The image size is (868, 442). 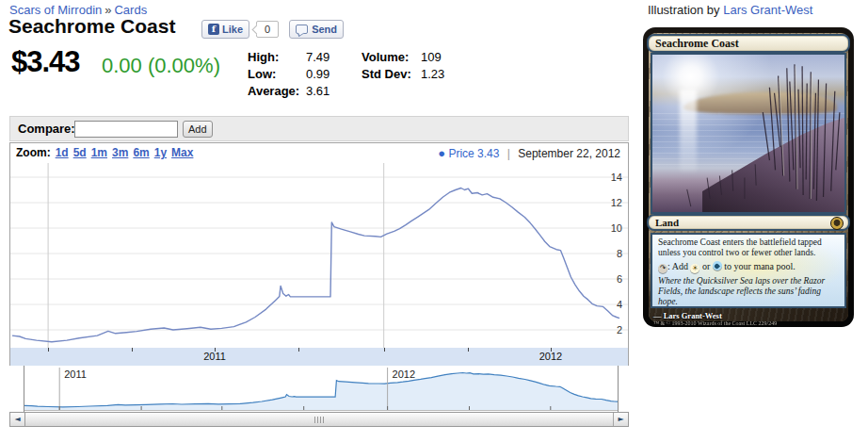 What do you see at coordinates (318, 90) in the screenshot?
I see `stat-value: 3.61` at bounding box center [318, 90].